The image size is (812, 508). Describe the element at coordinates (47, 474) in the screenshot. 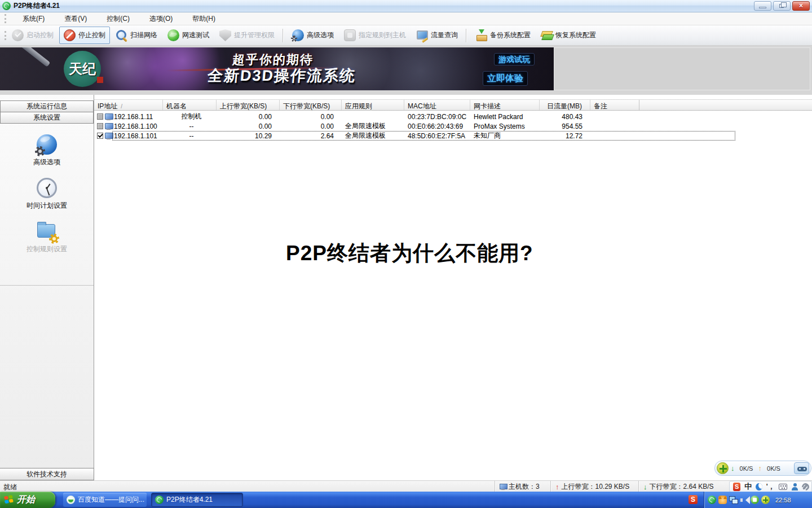

I see `sidebar-support-button: 软件技术支持` at that location.